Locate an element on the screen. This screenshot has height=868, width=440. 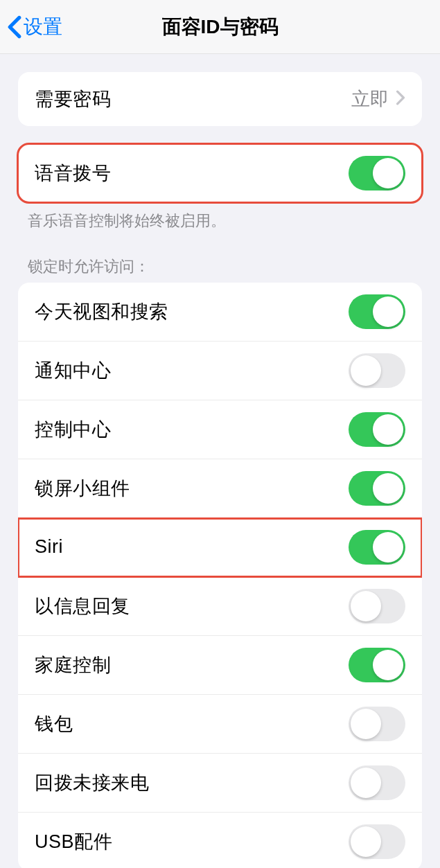
lock-access-row: 控制中心 is located at coordinates (220, 429).